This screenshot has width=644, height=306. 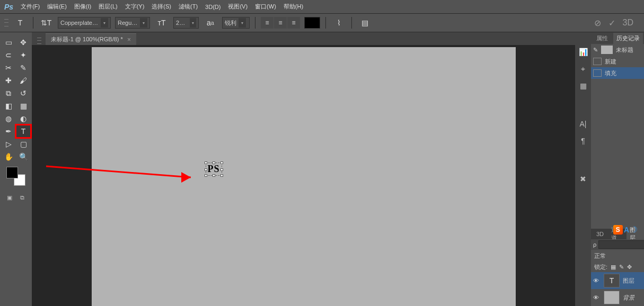 I want to click on history-thumb, so click(x=607, y=50).